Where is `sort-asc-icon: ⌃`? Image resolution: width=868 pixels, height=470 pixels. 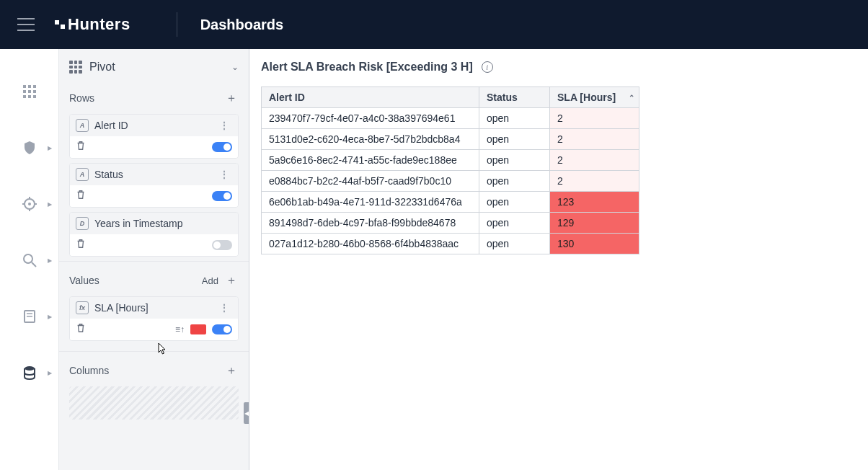 sort-asc-icon: ⌃ is located at coordinates (632, 98).